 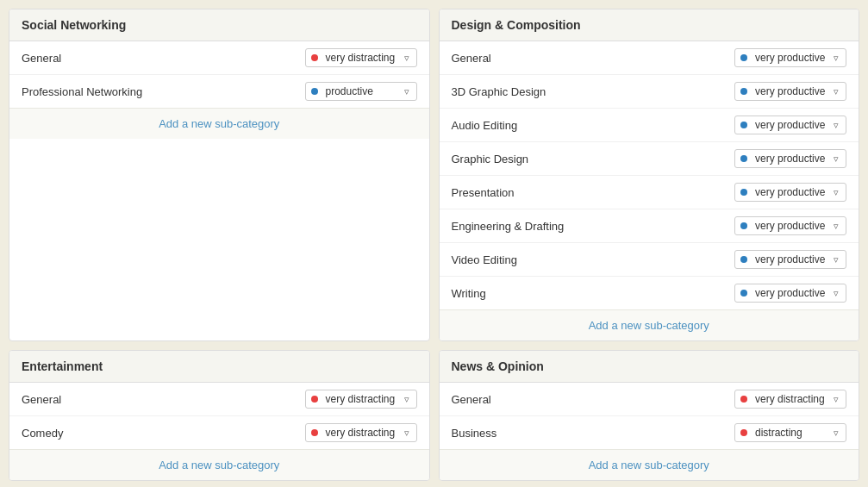 I want to click on card-footer-entertainment: Add a new sub-category, so click(x=219, y=465).